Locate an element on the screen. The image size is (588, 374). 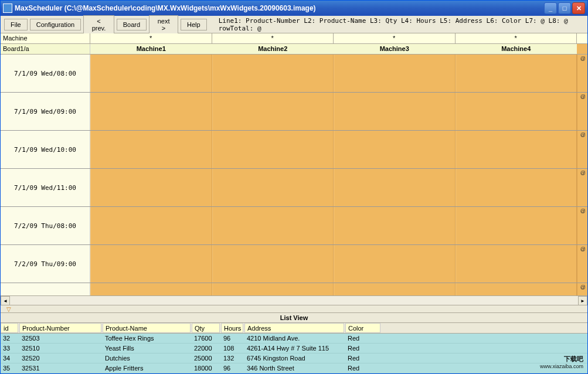
cell-id: 33 is located at coordinates (10, 348).